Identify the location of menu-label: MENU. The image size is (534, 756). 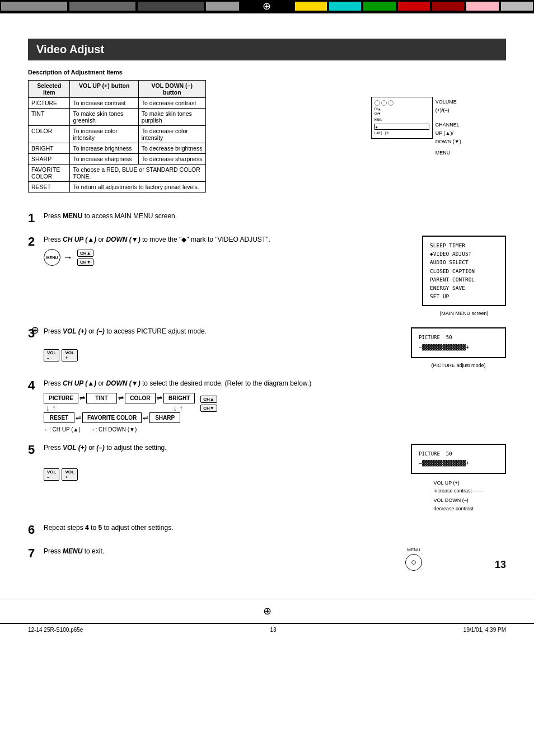
(448, 153).